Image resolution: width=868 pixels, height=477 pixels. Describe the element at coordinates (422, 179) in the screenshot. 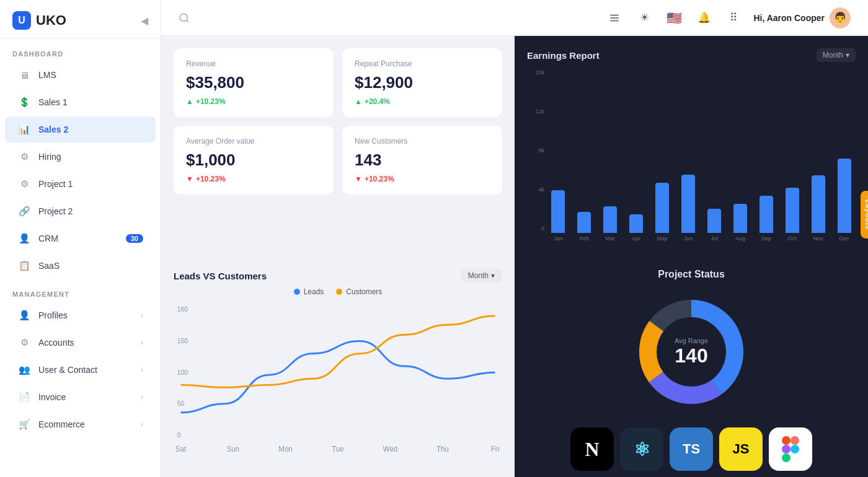

I see `metric-change: ▼ +10.23%` at that location.